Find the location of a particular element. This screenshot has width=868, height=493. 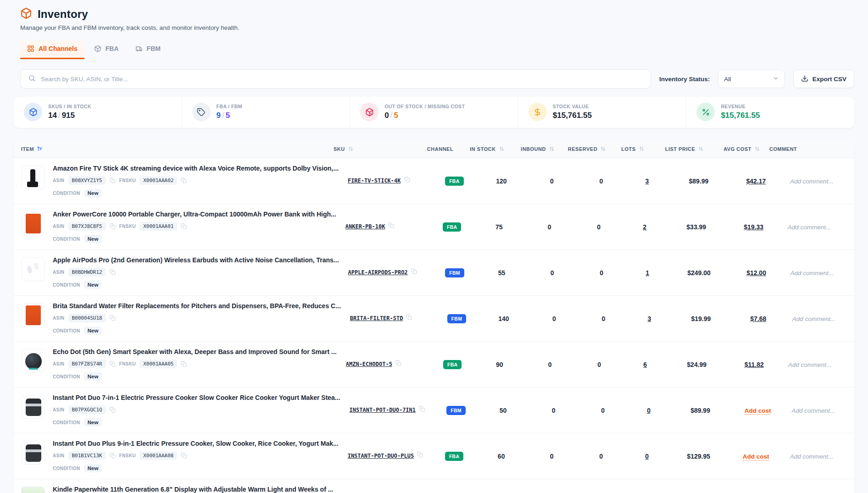

asin-label: ASIN is located at coordinates (59, 181).